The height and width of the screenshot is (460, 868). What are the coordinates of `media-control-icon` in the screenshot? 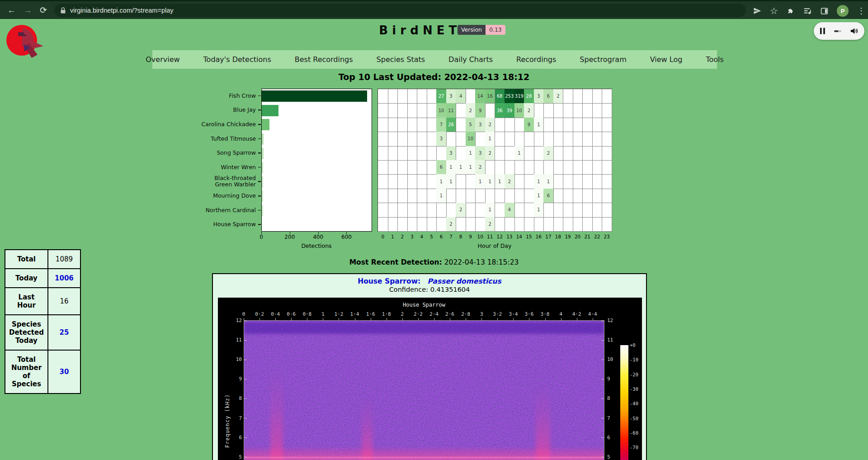 It's located at (807, 11).